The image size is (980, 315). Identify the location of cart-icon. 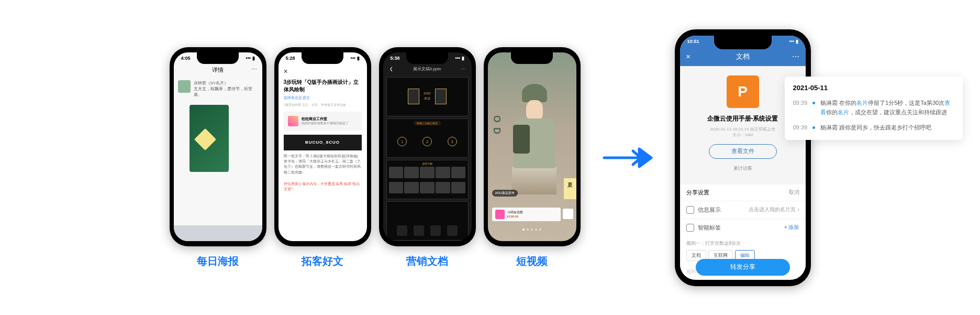
(568, 214).